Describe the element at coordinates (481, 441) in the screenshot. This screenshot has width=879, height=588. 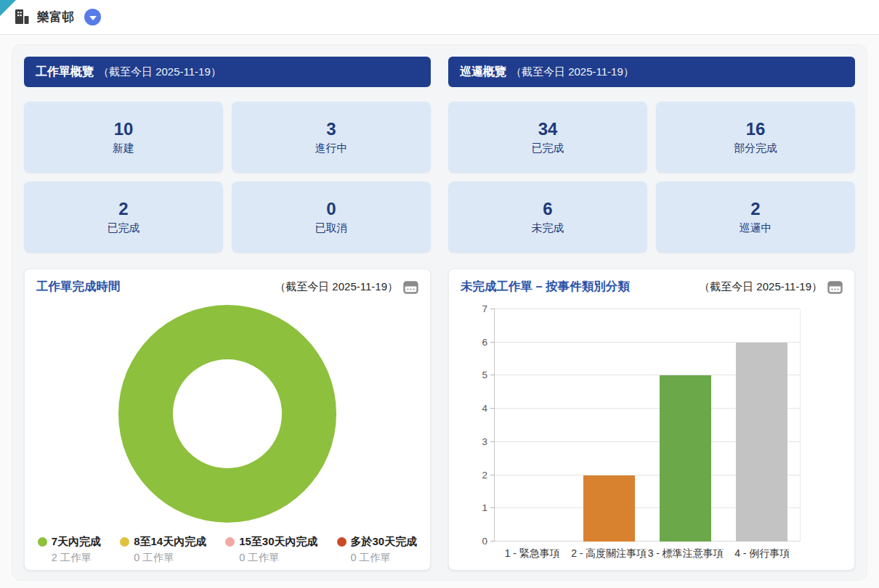
I see `y-axis-tick-label: 3` at that location.